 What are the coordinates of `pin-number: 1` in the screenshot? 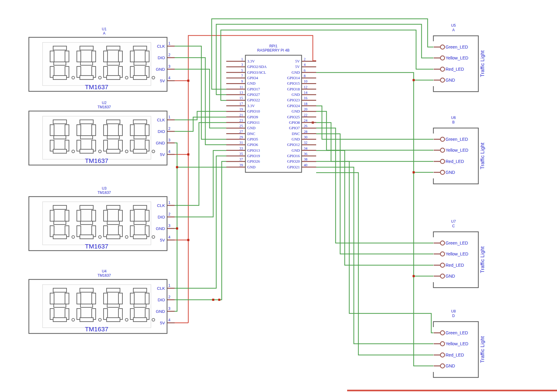 It's located at (169, 286).